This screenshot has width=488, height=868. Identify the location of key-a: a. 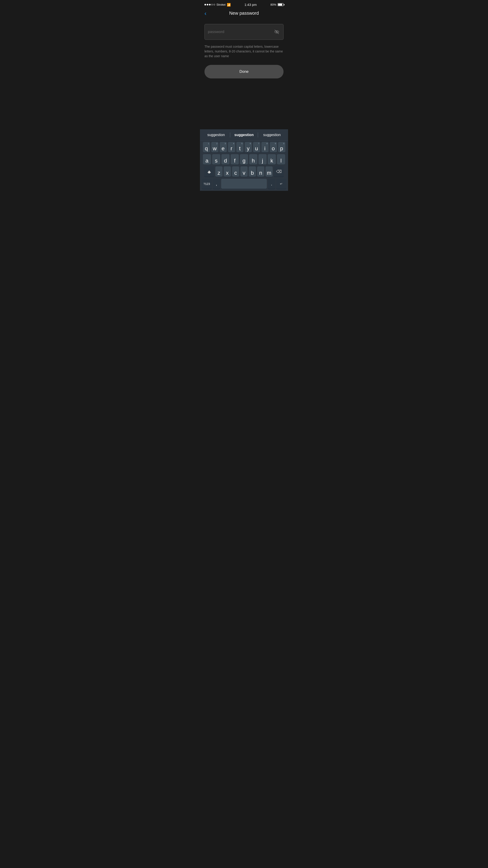
(207, 159).